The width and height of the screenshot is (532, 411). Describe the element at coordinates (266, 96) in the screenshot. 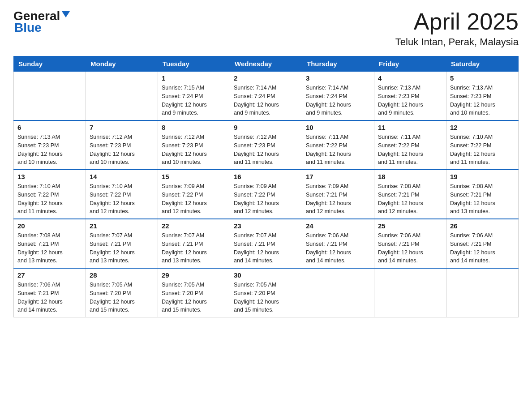

I see `calendar-day-cell: 2Sunrise: 7:14 AMSunset: 7:24 PMDaylight…` at that location.